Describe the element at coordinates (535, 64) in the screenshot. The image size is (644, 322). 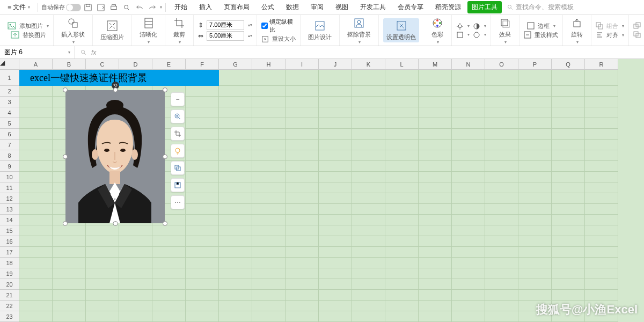
I see `col-header: P` at that location.